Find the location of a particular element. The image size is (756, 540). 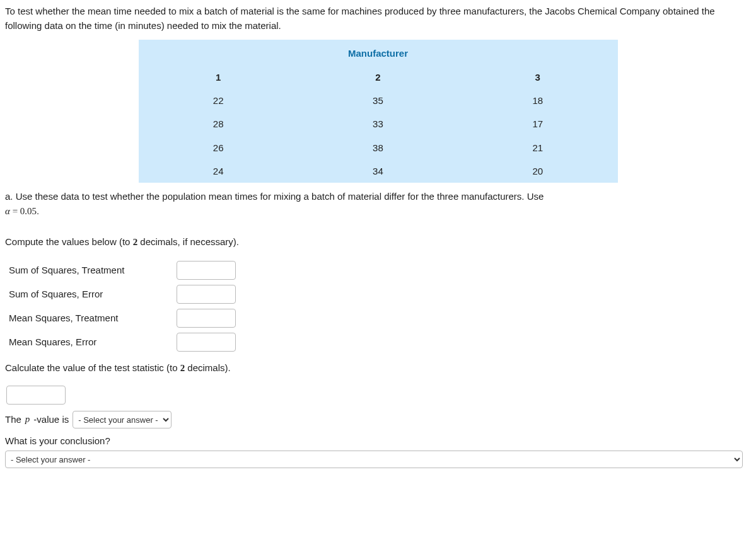

label-mst: Mean Squares, Treatment is located at coordinates (91, 318).